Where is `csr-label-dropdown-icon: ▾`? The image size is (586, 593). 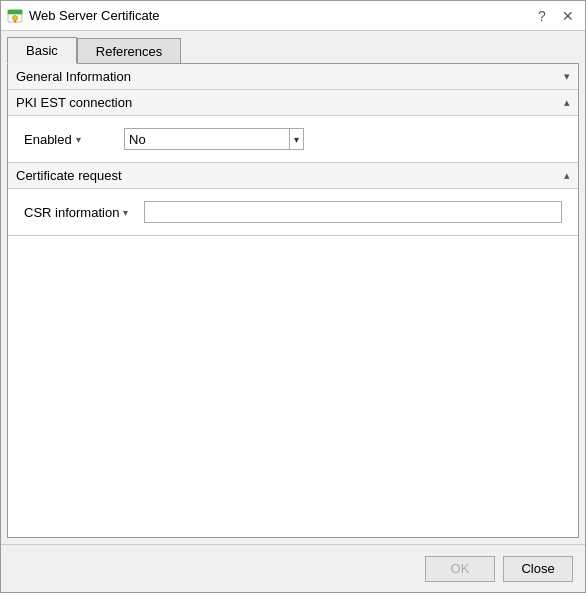 csr-label-dropdown-icon: ▾ is located at coordinates (126, 212).